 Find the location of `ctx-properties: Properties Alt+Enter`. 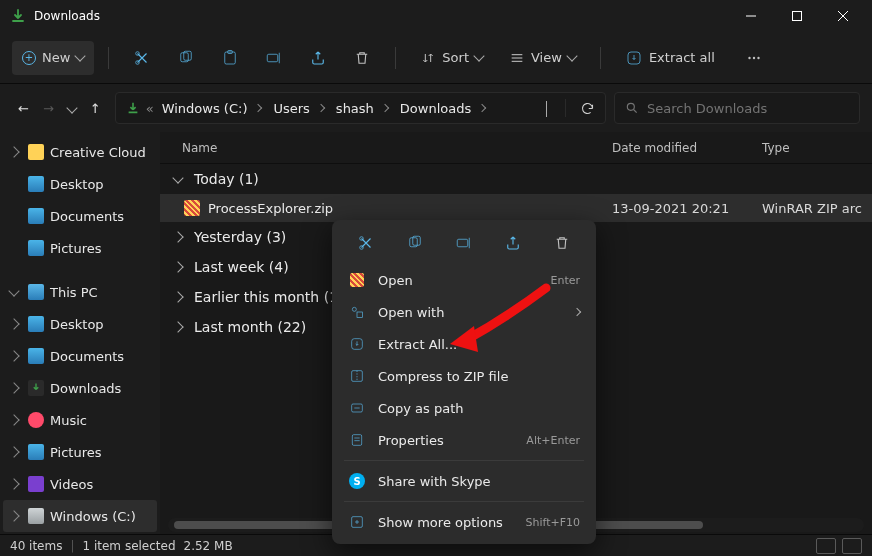

ctx-properties: Properties Alt+Enter is located at coordinates (464, 440).